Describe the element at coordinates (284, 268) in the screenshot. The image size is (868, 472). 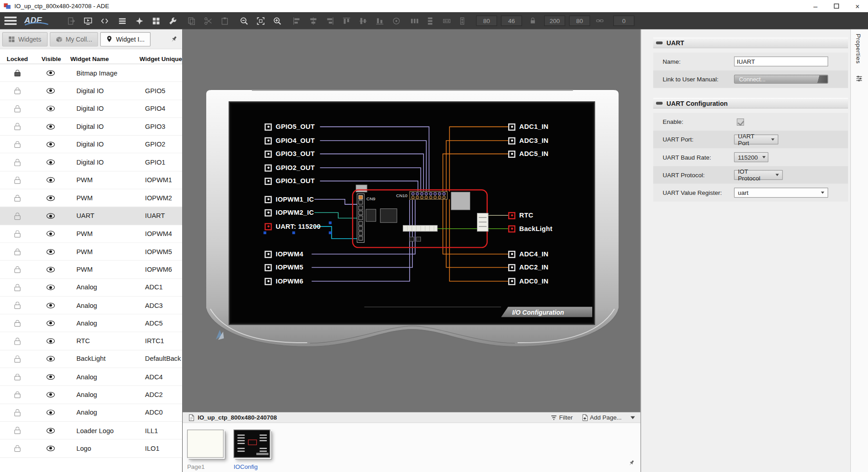
I see `io-widget-iopwm5: IOPWM5` at that location.